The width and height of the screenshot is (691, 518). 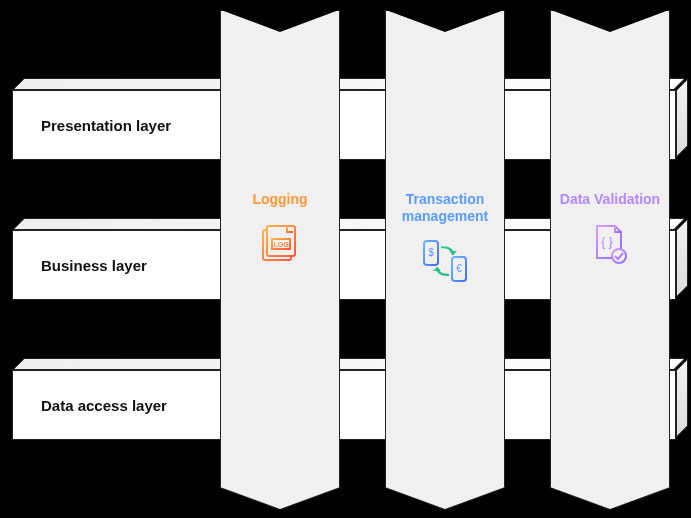 What do you see at coordinates (610, 200) in the screenshot?
I see `pillar-title: Data Validation` at bounding box center [610, 200].